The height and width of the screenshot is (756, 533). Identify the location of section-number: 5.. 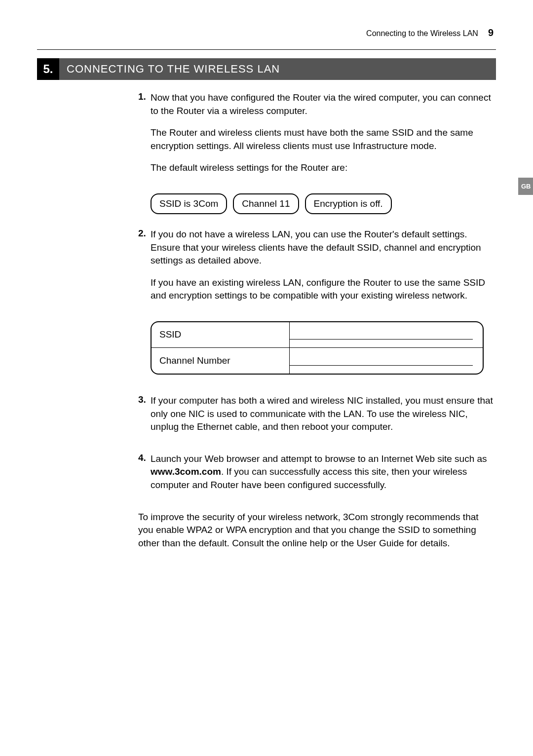
(48, 69).